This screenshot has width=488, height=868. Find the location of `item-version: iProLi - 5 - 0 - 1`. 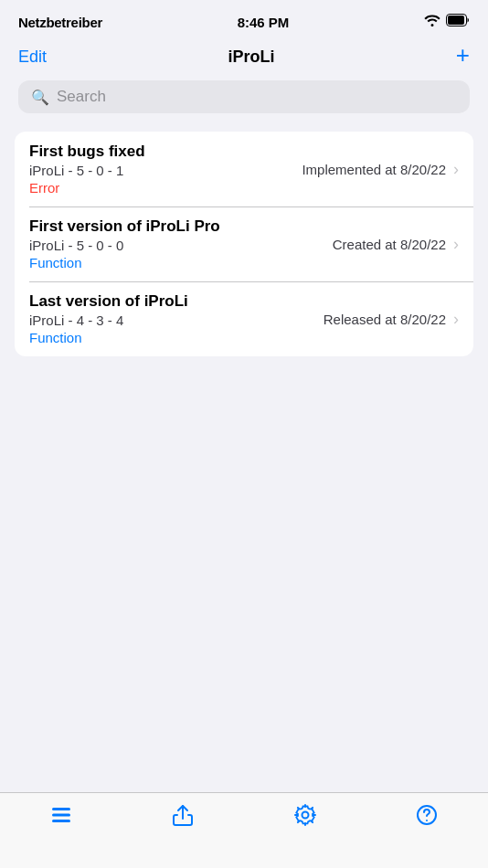

item-version: iProLi - 5 - 0 - 1 is located at coordinates (164, 170).